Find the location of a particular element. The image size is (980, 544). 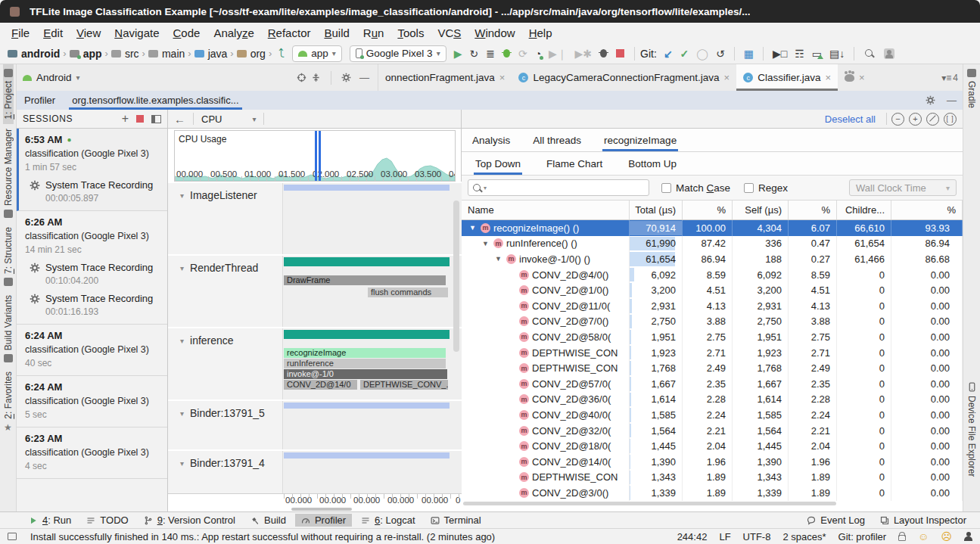

thread-label: ▾RenderThread is located at coordinates (226, 291).